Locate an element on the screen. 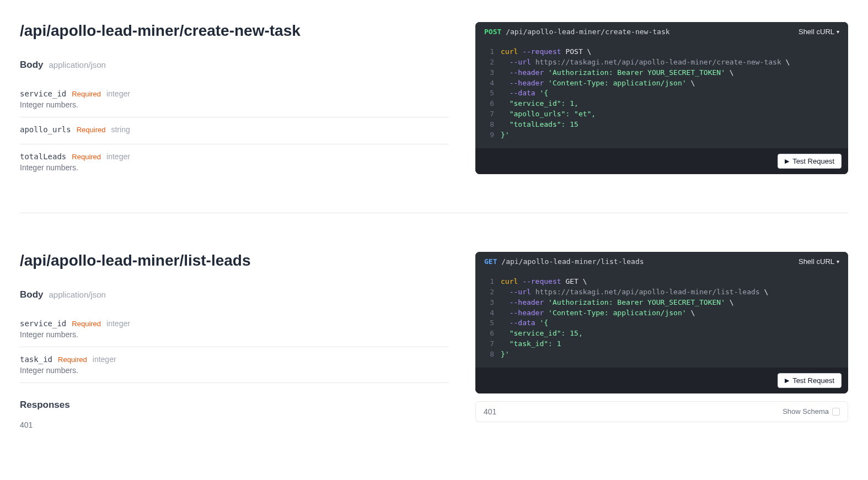 The height and width of the screenshot is (480, 868). param-name: task_id is located at coordinates (36, 359).